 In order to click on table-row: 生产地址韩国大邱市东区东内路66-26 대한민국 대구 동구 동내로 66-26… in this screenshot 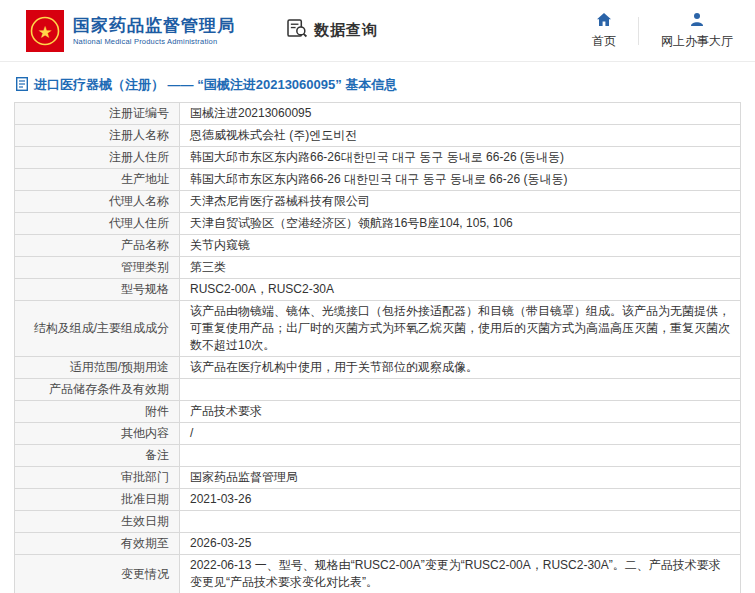, I will do `click(378, 180)`.